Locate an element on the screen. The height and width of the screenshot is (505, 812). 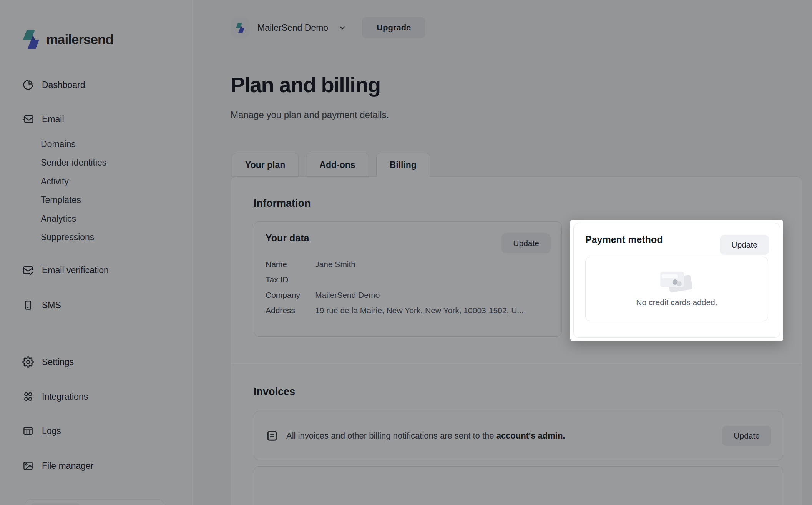
sidebar-item-dashboard: Dashboard is located at coordinates (54, 85).